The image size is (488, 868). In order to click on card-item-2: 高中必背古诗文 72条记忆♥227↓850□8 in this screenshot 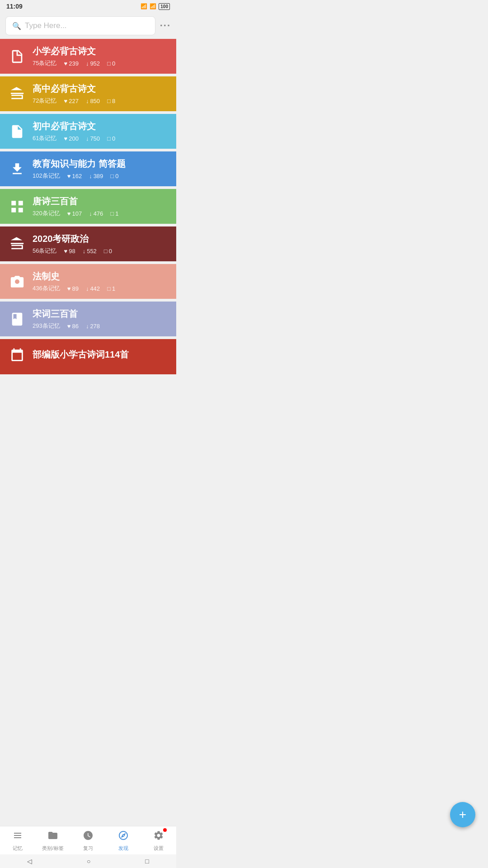, I will do `click(88, 94)`.